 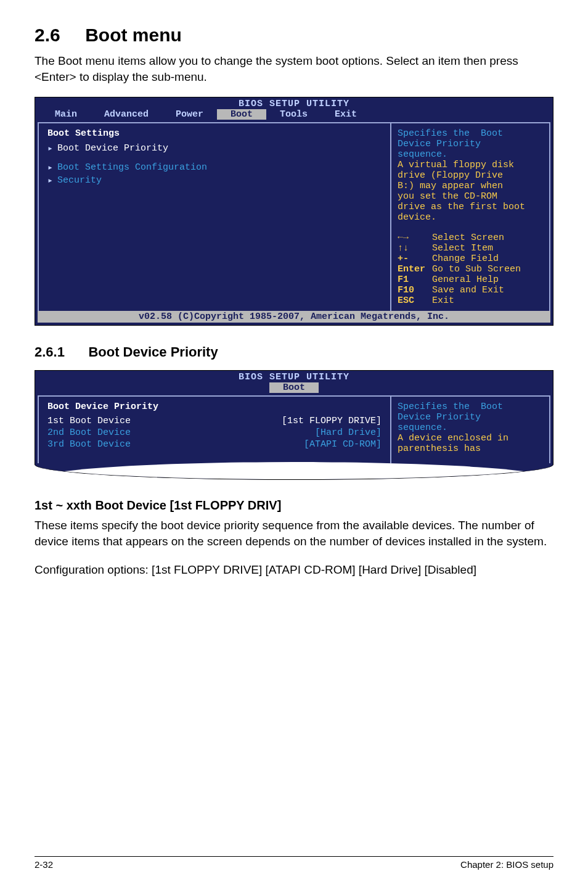 What do you see at coordinates (294, 863) in the screenshot?
I see `page-footer: 2-32 Chapter 2: BIOS setup` at bounding box center [294, 863].